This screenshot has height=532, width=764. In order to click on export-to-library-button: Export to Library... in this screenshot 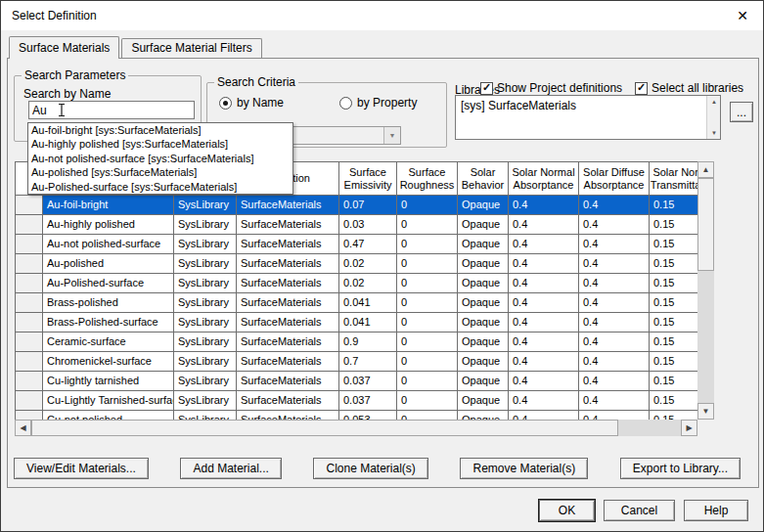, I will do `click(681, 468)`.